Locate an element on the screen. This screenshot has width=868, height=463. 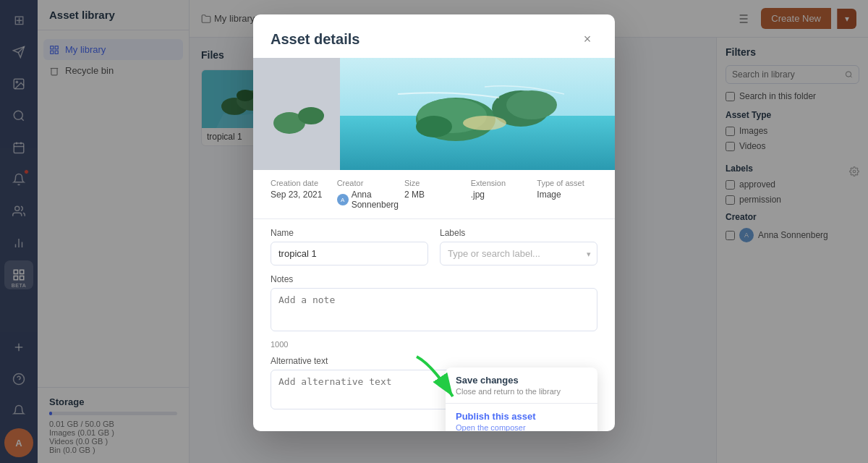
labels-field-label: Labels is located at coordinates (519, 233).